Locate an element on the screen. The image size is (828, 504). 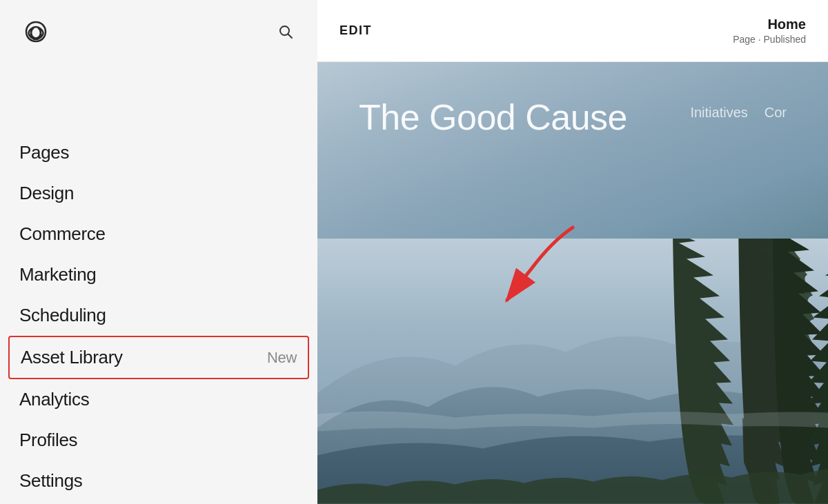
hero-text-overlay: The Good Cause Initiatives Cor is located at coordinates (573, 117).